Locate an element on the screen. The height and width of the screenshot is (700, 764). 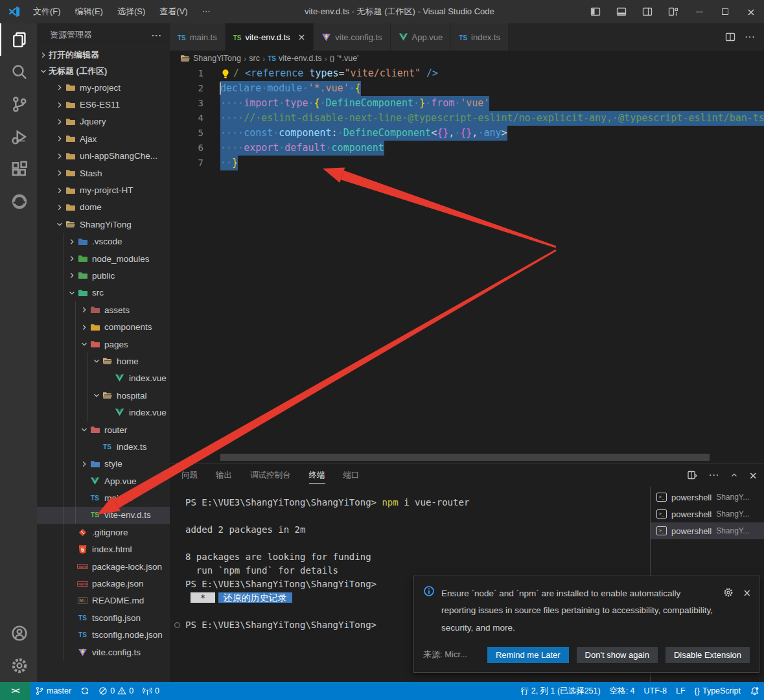
activity-files is located at coordinates (18, 40).